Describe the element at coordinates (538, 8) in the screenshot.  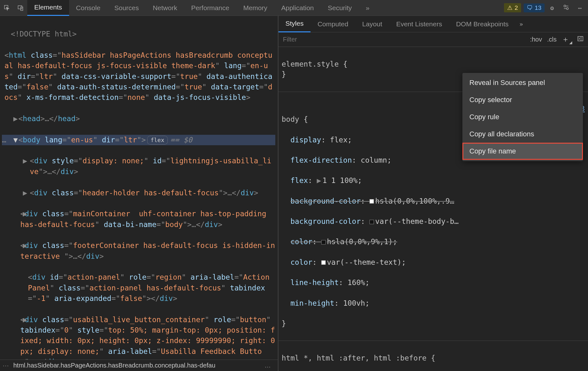
I see `info-count: 13` at that location.